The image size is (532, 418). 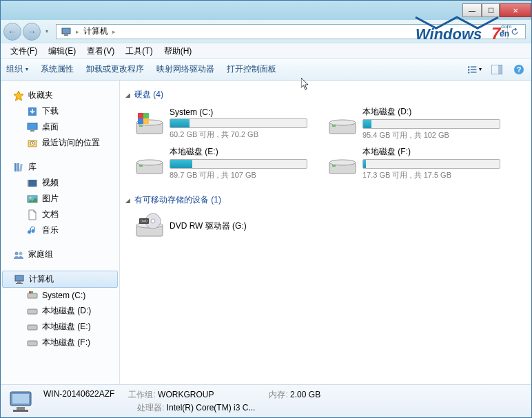 What do you see at coordinates (291, 32) in the screenshot?
I see `address-bar: ▸ 计算机 ▸ ▾` at bounding box center [291, 32].